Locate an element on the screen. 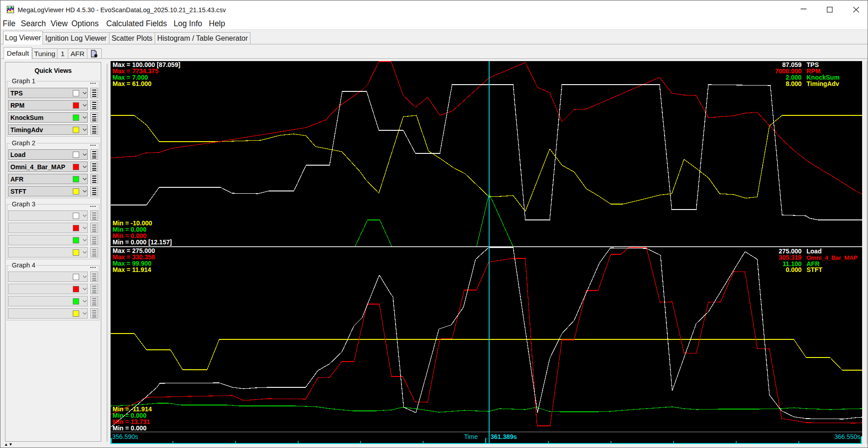 The image size is (868, 448). svg-text: 8.000 is located at coordinates (794, 84).